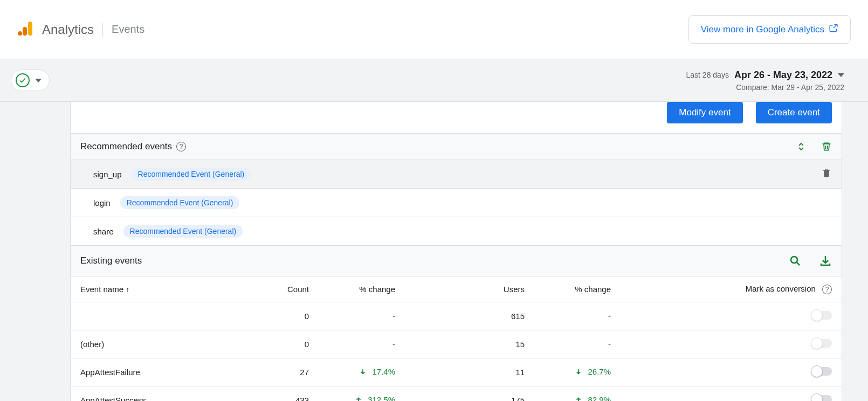 This screenshot has width=868, height=401. What do you see at coordinates (577, 289) in the screenshot?
I see `col-users-change: % change` at bounding box center [577, 289].